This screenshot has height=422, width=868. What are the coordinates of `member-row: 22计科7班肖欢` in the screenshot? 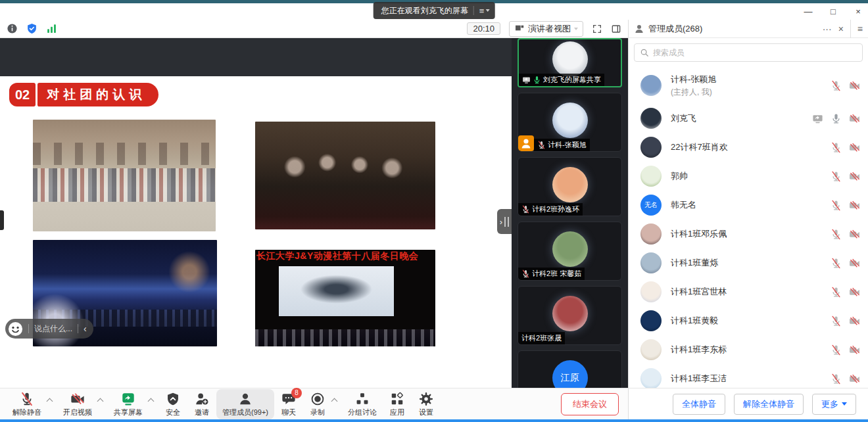 It's located at (748, 147).